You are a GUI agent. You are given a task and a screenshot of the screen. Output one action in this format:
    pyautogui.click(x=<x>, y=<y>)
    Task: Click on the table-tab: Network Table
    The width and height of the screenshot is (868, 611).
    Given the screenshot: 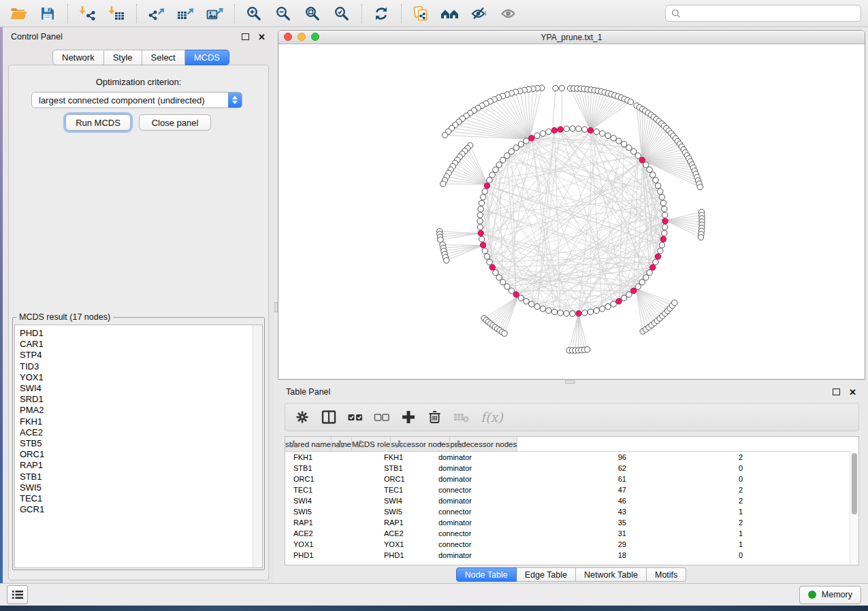 What is the action you would take?
    pyautogui.click(x=611, y=574)
    